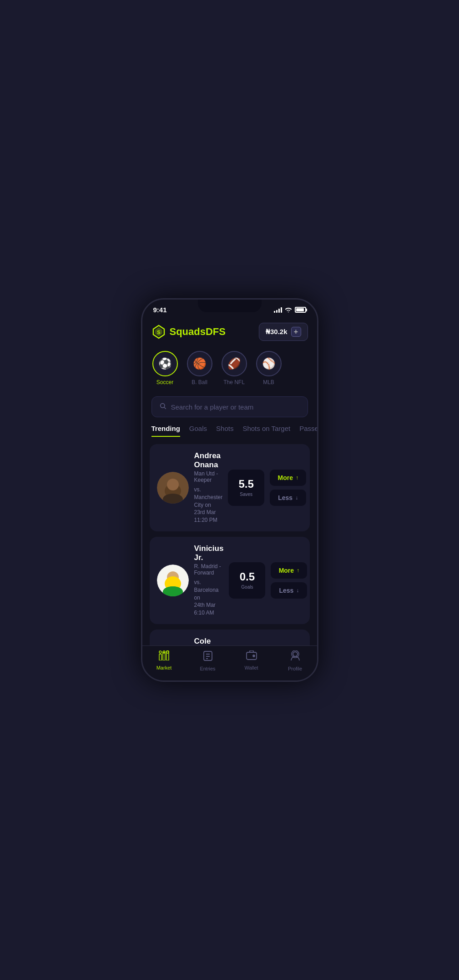  I want to click on filter-tab-trending: Trending, so click(166, 431).